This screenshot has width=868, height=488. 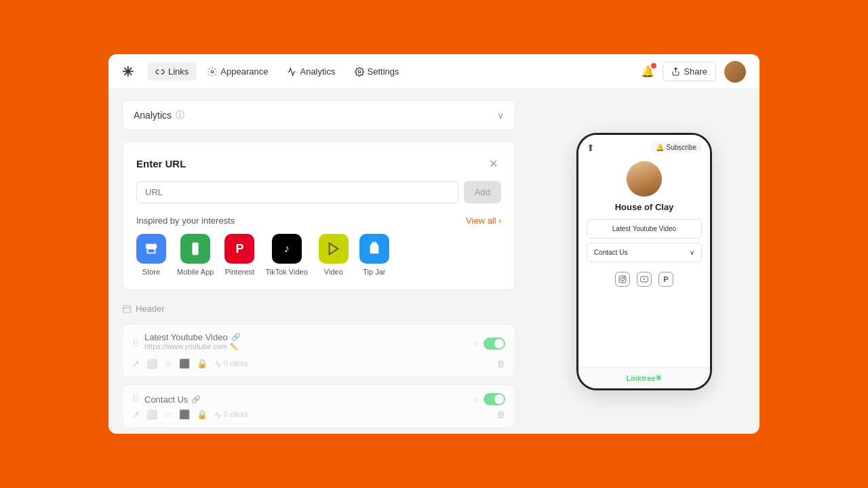 I want to click on pinterest-social-icon: P, so click(x=666, y=279).